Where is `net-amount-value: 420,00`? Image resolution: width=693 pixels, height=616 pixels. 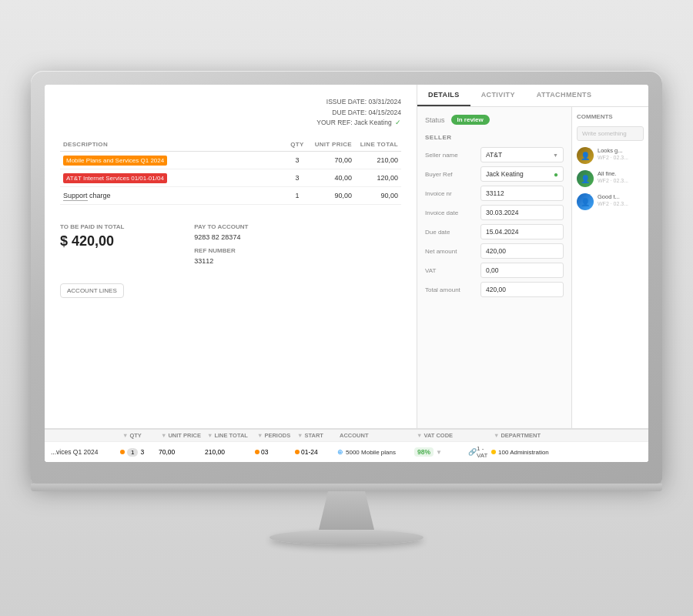 net-amount-value: 420,00 is located at coordinates (496, 251).